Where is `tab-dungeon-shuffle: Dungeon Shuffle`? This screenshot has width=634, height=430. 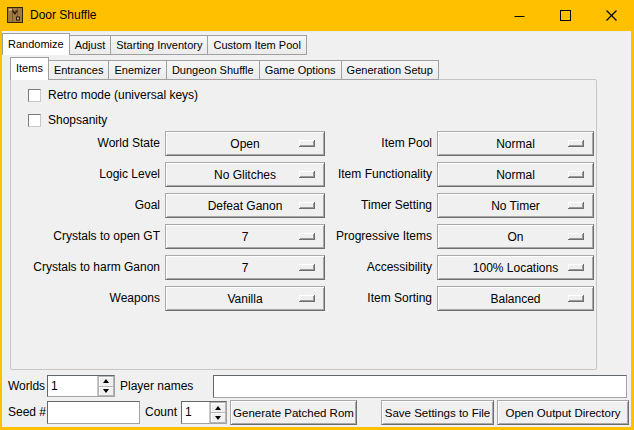 tab-dungeon-shuffle: Dungeon Shuffle is located at coordinates (213, 70).